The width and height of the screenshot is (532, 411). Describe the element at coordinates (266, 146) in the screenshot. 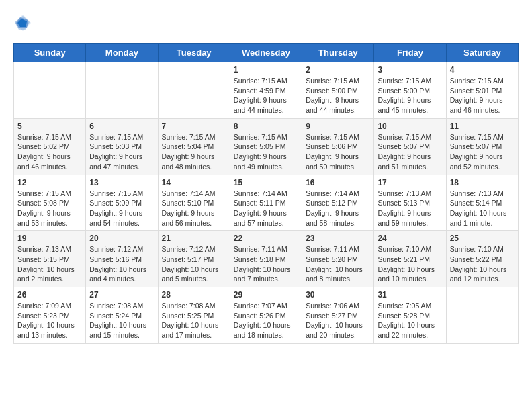

I see `calendar-cell: 8Sunrise: 7:15 AM Sunset: 5:05 PM Daylig…` at that location.